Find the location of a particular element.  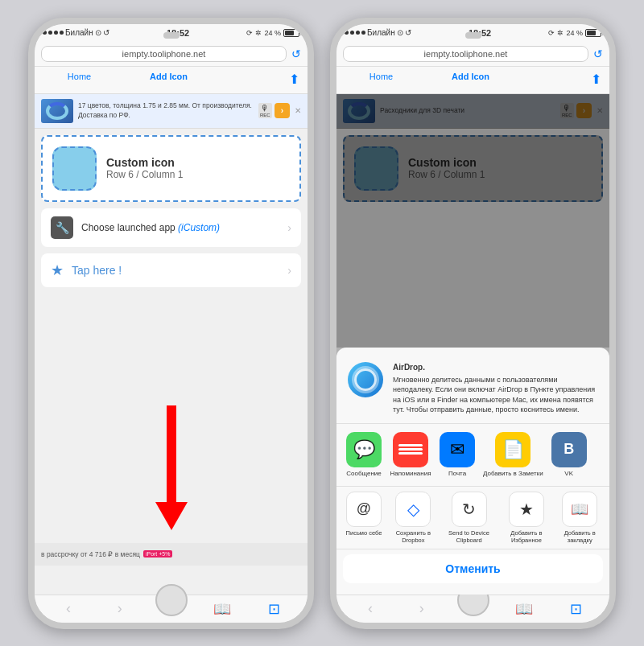

refresh-button: ↺ is located at coordinates (296, 54).